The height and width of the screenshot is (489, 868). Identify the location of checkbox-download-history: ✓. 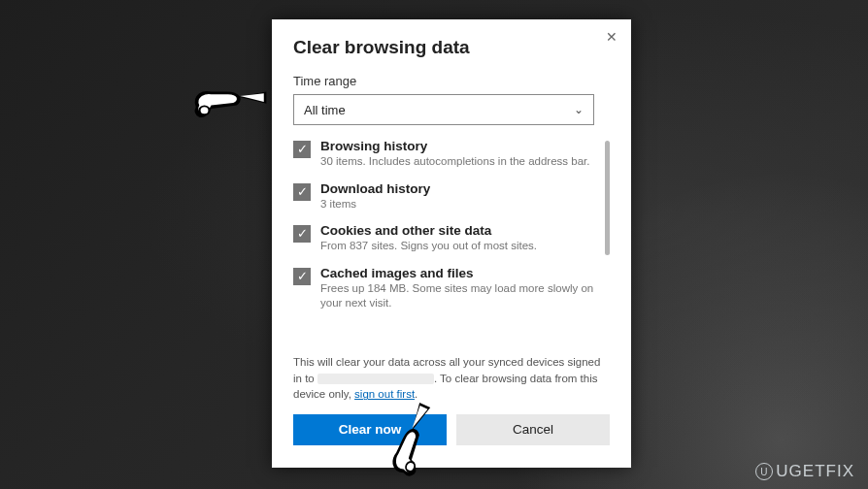
(302, 192).